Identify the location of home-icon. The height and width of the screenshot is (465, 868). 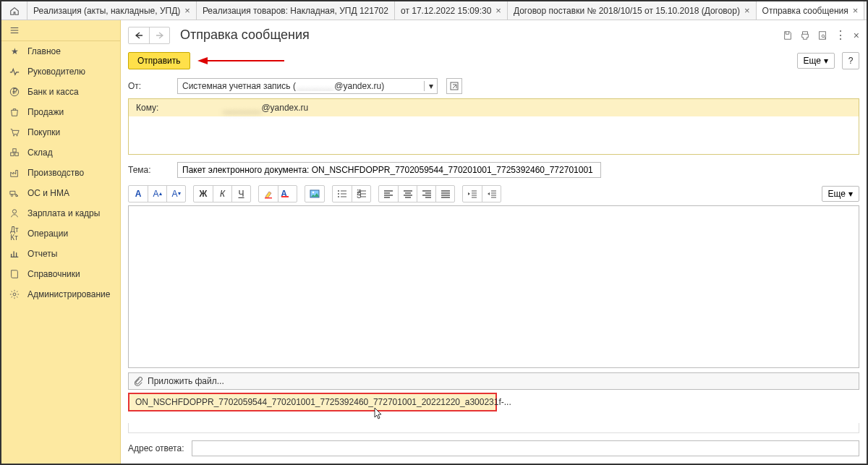
(14, 11).